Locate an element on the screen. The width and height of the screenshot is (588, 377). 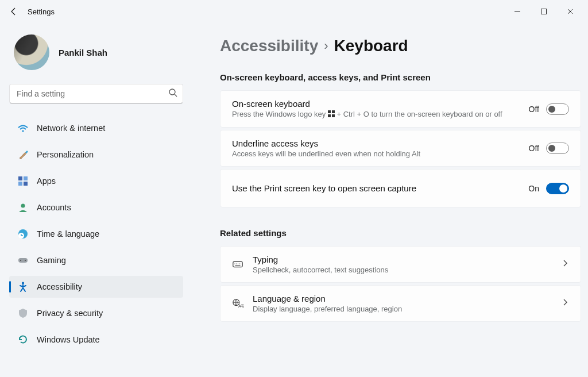
close-button is located at coordinates (570, 11).